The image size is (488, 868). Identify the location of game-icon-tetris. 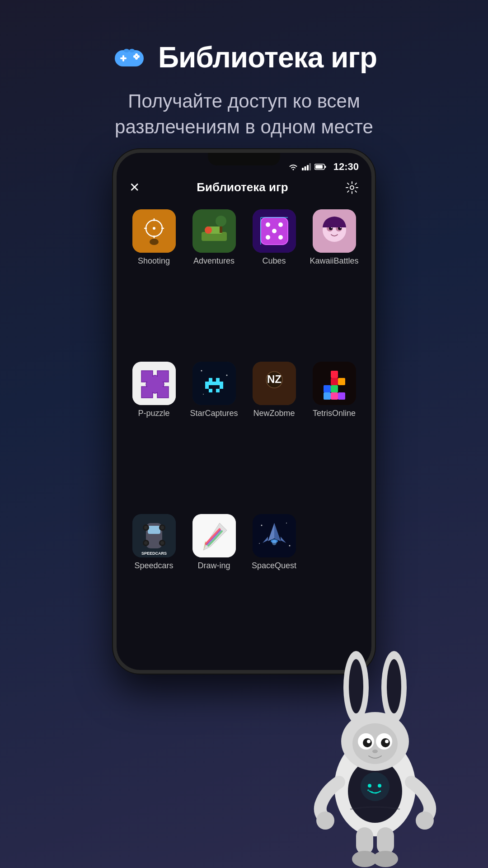
(334, 383).